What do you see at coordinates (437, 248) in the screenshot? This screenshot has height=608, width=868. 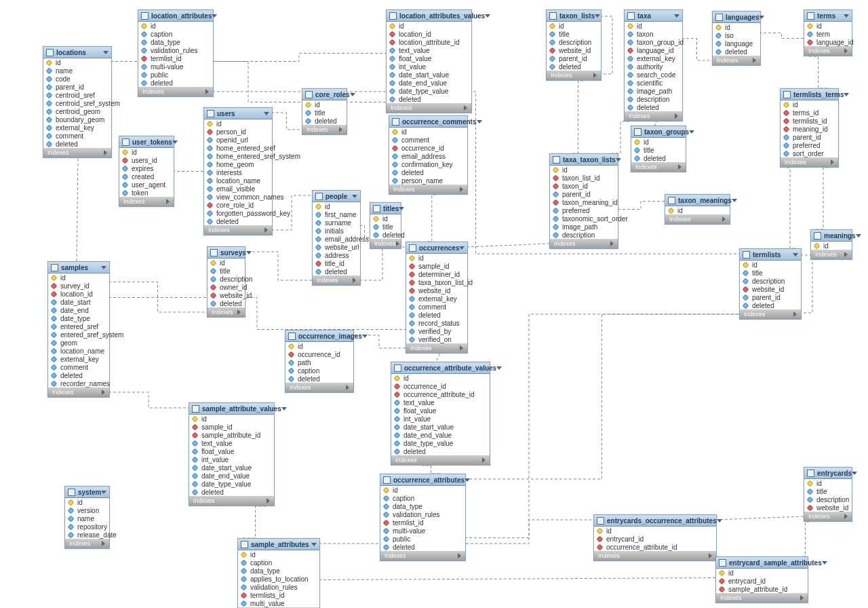 I see `table-header: occurrences` at bounding box center [437, 248].